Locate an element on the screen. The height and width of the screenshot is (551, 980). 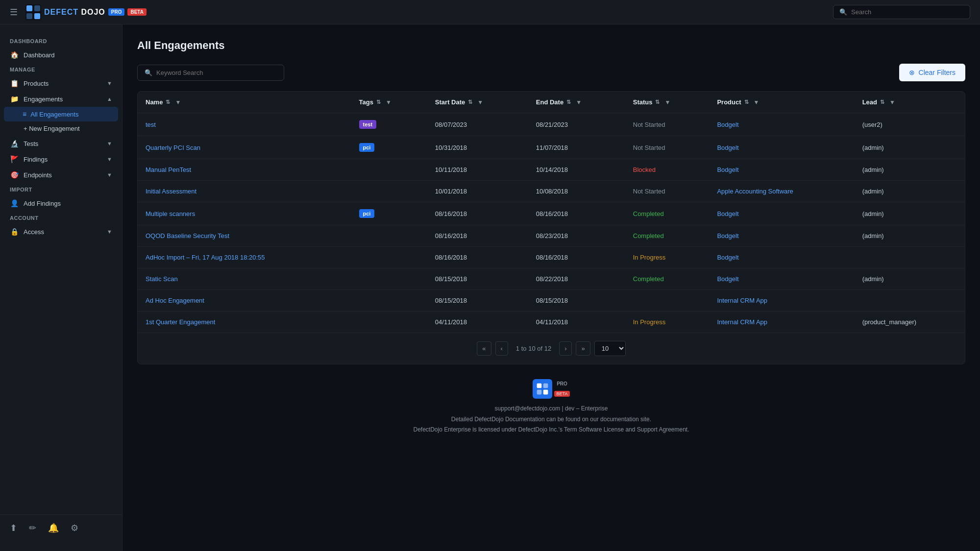
engagement-name-link: Ad Hoc Engagement is located at coordinates (175, 301).